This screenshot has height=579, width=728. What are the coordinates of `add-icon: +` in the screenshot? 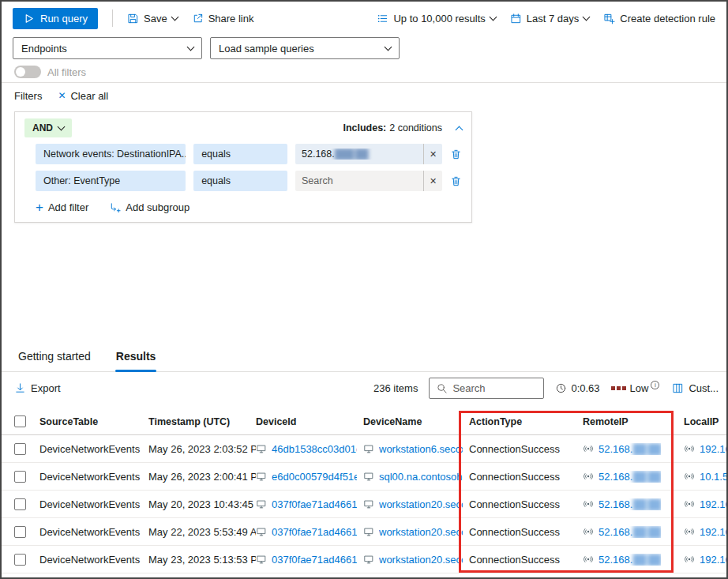 It's located at (39, 207).